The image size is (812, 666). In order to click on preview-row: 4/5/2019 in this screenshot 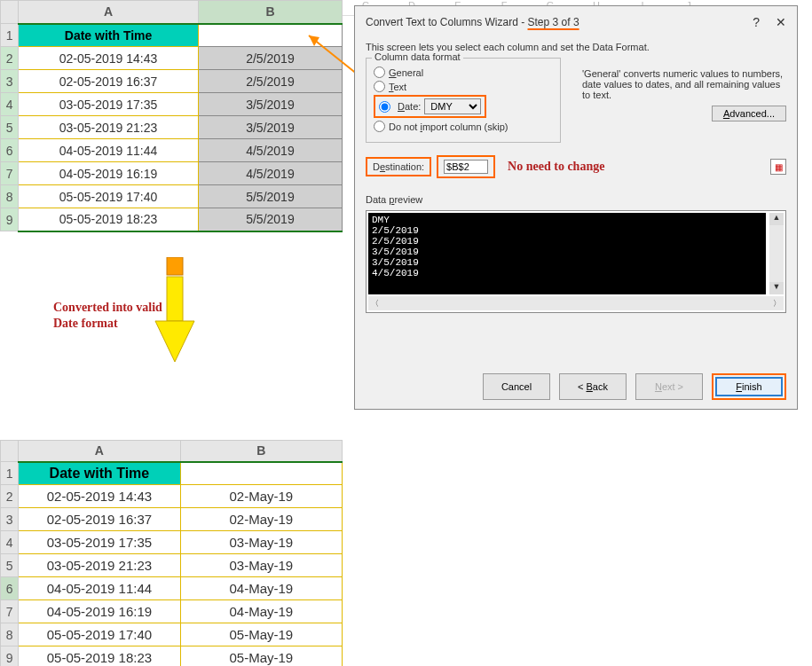, I will do `click(567, 273)`.